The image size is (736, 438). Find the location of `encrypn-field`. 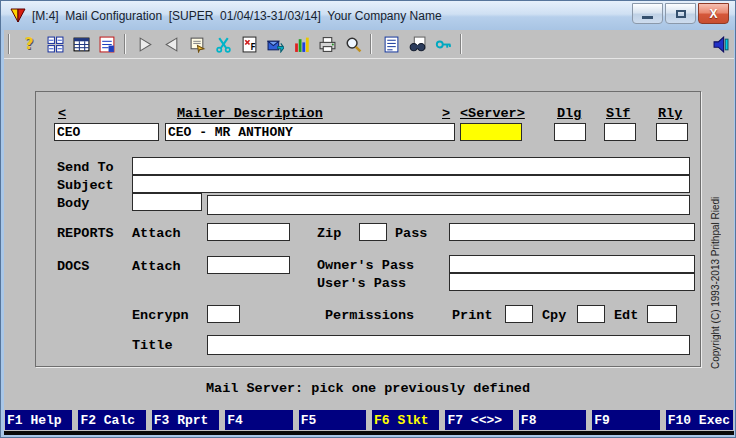

encrypn-field is located at coordinates (224, 314).